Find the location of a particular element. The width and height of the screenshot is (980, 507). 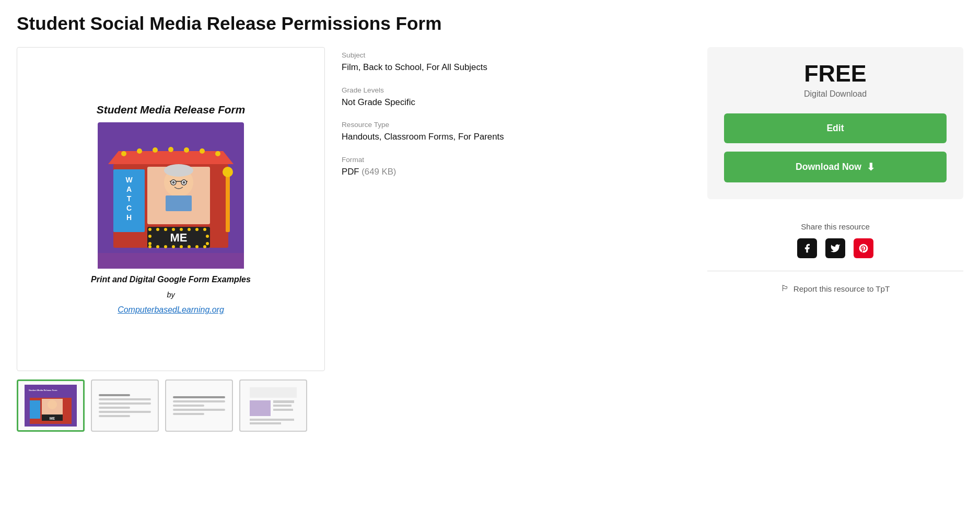

flag-icon: 🏳 is located at coordinates (785, 289).